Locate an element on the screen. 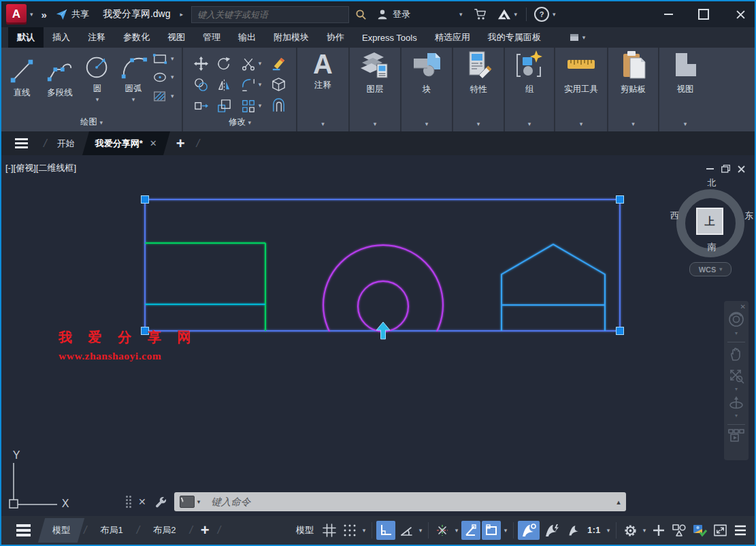 This screenshot has height=546, width=756. ribbon-tab-annotate: 注释 is located at coordinates (97, 37).